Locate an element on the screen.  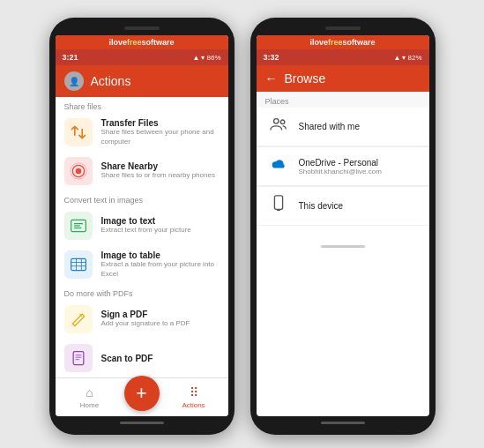
shared-icon is located at coordinates (279, 127).